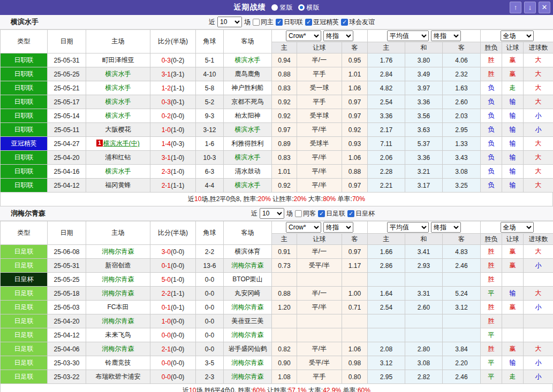 This screenshot has height=392, width=553. Describe the element at coordinates (282, 7) in the screenshot. I see `layout-radio-vertical: 竖版` at that location.